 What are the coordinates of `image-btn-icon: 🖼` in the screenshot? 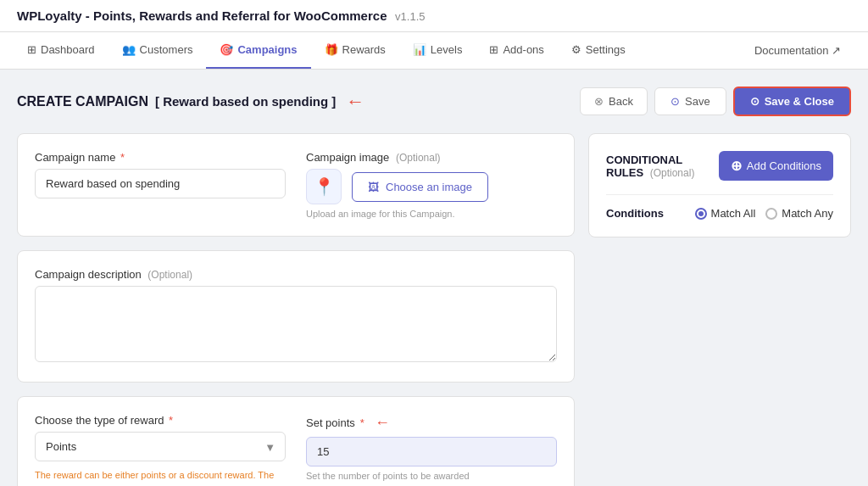 It's located at (373, 187).